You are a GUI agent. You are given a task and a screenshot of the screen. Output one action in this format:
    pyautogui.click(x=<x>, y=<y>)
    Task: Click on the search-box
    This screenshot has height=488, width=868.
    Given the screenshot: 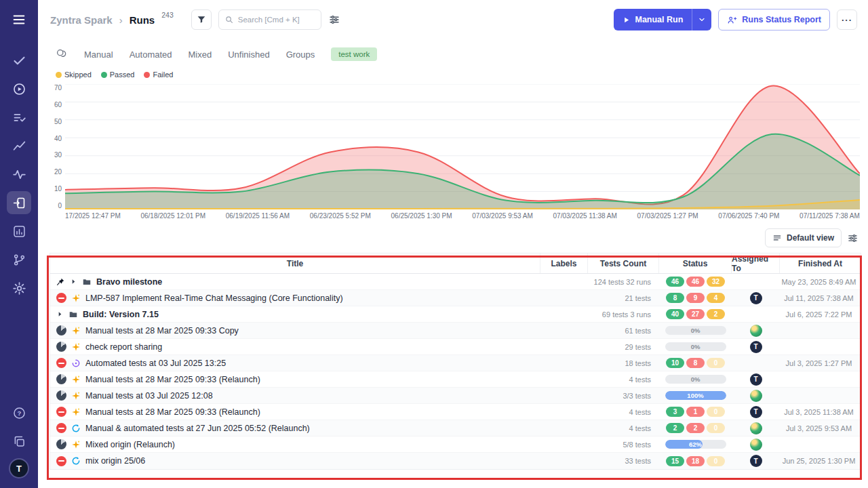 What is the action you would take?
    pyautogui.click(x=270, y=20)
    